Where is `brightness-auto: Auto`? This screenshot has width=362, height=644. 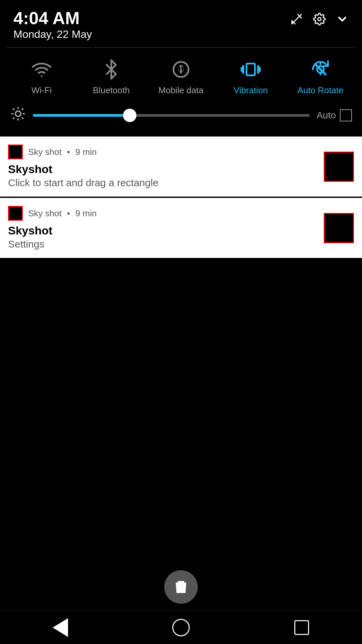 brightness-auto: Auto is located at coordinates (334, 115).